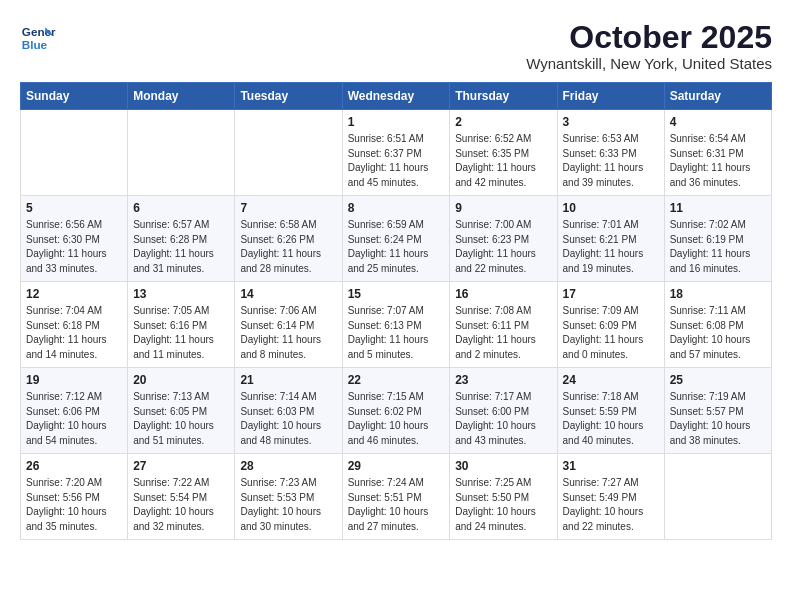 This screenshot has height=612, width=792. What do you see at coordinates (504, 411) in the screenshot?
I see `calendar-cell: 23Sunrise: 7:17 AM Sunset: 6:00 PM Dayli…` at bounding box center [504, 411].